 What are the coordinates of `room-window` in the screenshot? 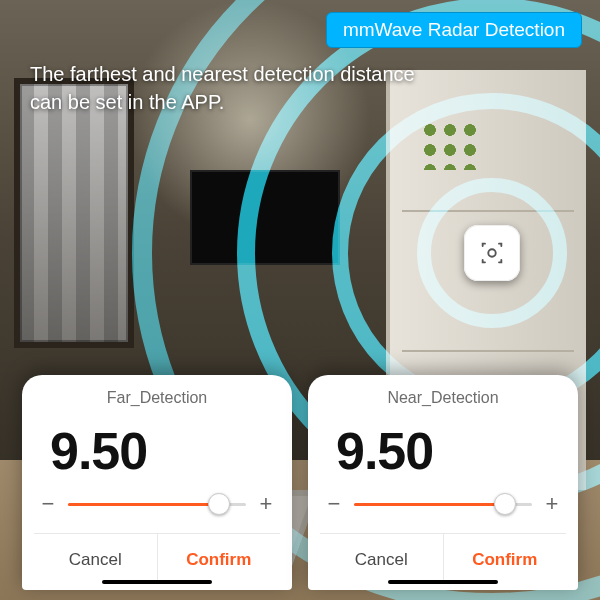 It's located at (74, 213).